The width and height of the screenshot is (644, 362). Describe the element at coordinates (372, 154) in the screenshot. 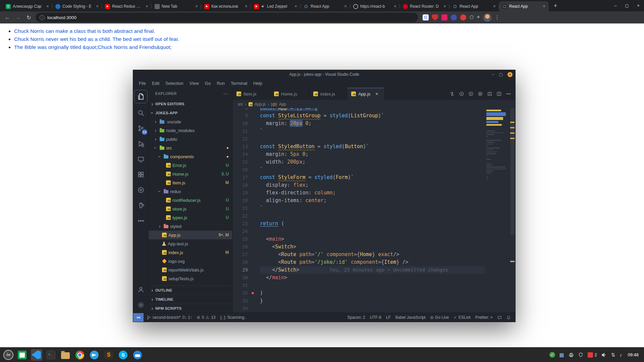

I see `code-line: margin: 5px 0;` at that location.